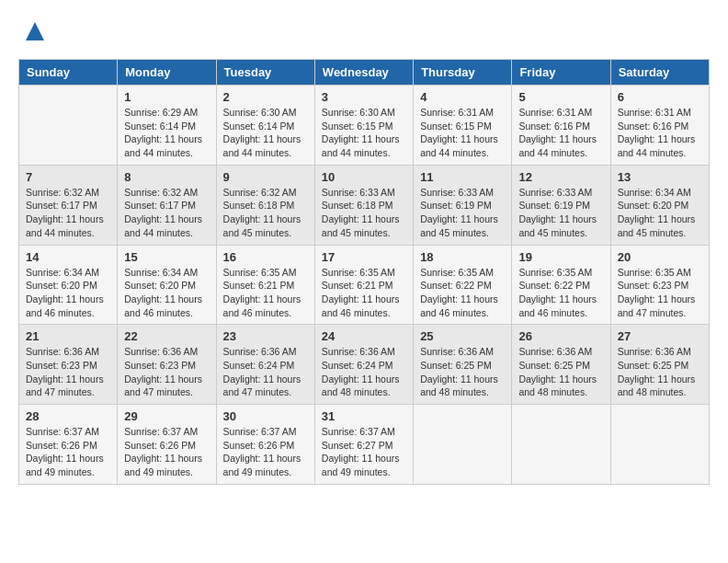 This screenshot has height=563, width=728. What do you see at coordinates (463, 204) in the screenshot?
I see `calendar-cell: 11 Sunrise: 6:33 AMSunset: 6:19 PMDaylig…` at bounding box center [463, 204].